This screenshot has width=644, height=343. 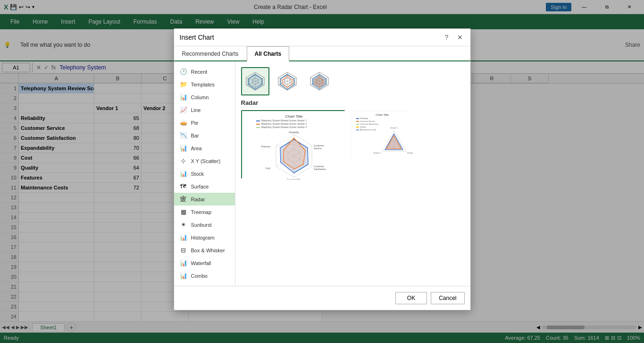 What do you see at coordinates (205, 263) in the screenshot?
I see `sidebar-item-waterfall: 📊 Waterfall` at bounding box center [205, 263].